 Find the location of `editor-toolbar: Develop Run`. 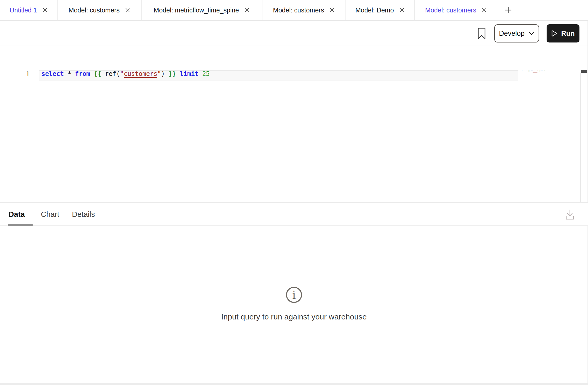

editor-toolbar: Develop Run is located at coordinates (294, 33).